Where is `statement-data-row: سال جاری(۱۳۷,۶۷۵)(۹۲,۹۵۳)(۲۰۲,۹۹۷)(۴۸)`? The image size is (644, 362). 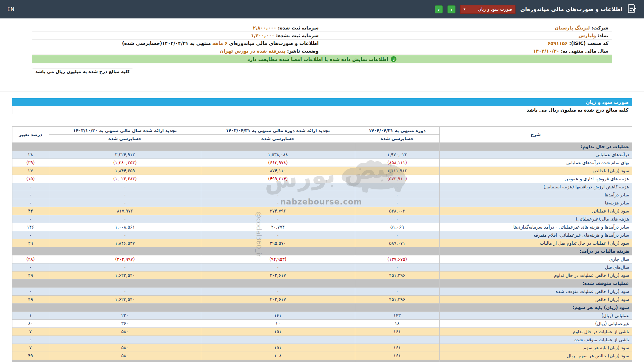
statement-data-row: سال جاری(۱۳۷,۶۷۵)(۹۲,۹۵۳)(۲۰۲,۹۹۷)(۴۸) is located at coordinates (322, 259).